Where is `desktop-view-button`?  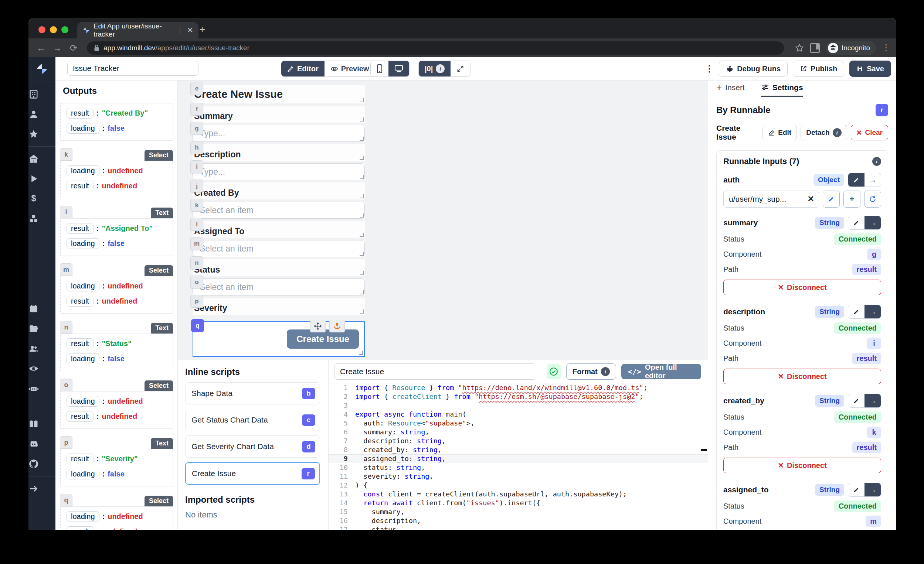 desktop-view-button is located at coordinates (399, 69).